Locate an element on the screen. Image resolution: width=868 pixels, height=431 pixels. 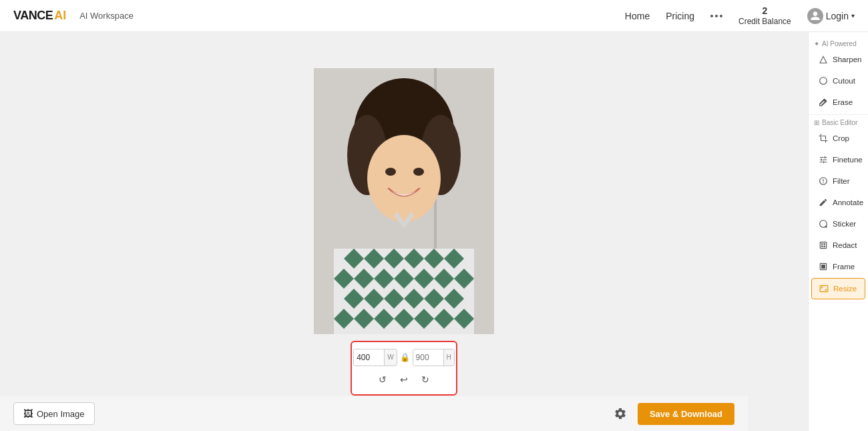
annotate-label: Annotate is located at coordinates (848, 202).